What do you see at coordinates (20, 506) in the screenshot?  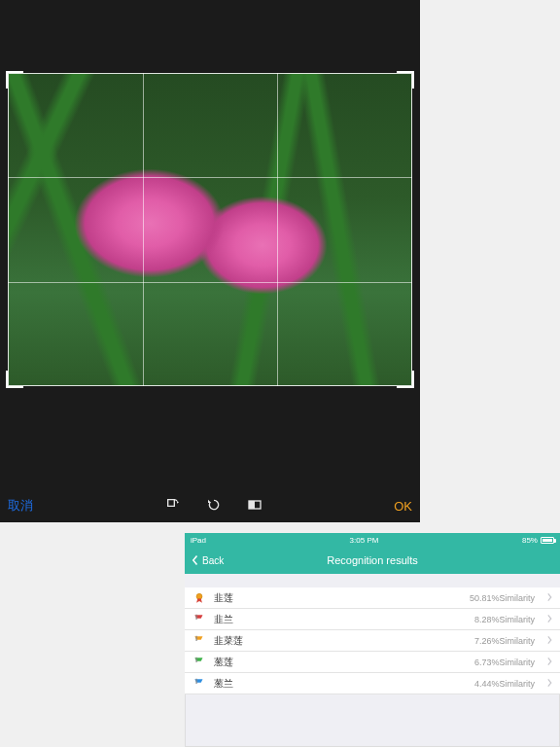 I see `cancel-button: 取消` at bounding box center [20, 506].